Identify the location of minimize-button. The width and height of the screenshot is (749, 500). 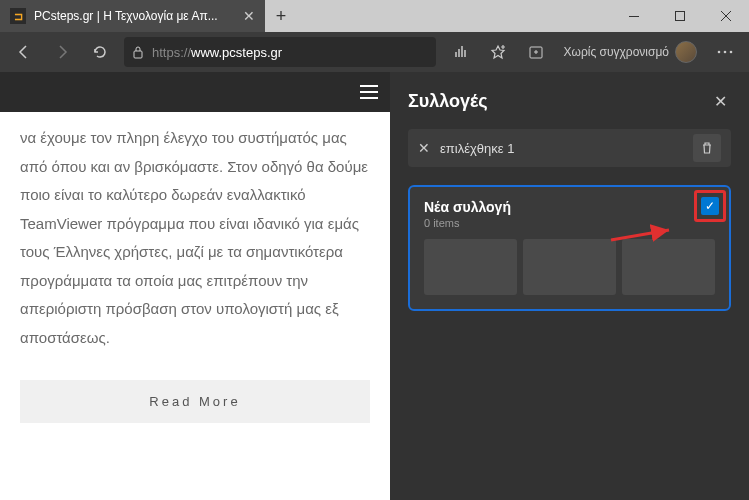
(634, 16).